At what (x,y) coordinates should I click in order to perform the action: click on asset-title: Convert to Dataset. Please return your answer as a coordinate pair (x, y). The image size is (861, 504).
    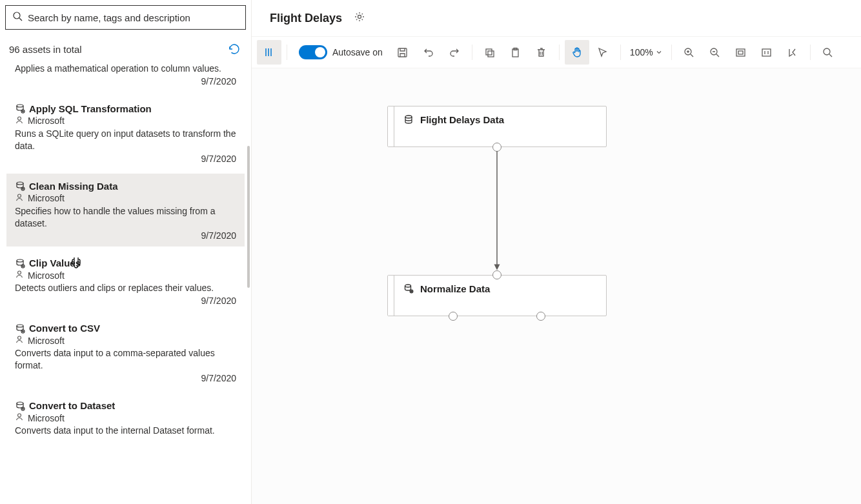
    Looking at the image, I should click on (72, 405).